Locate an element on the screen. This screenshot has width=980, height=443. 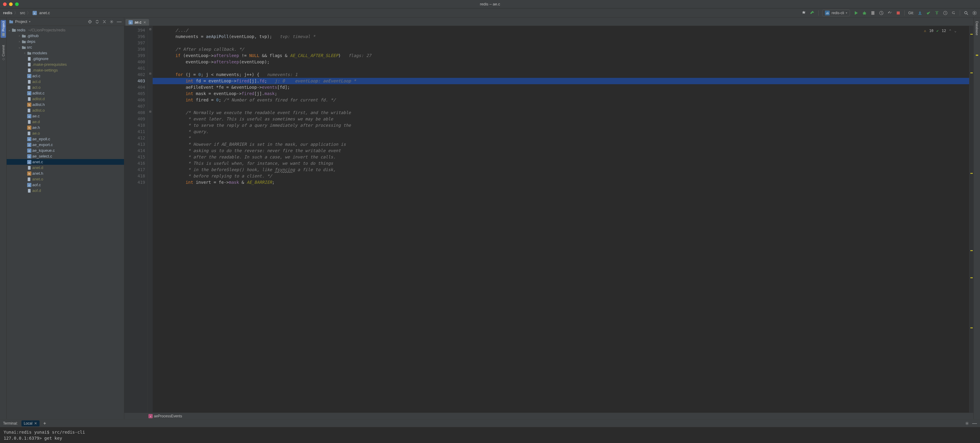
code-line: int mask = eventLoop->fired[j].mask; is located at coordinates (561, 94).